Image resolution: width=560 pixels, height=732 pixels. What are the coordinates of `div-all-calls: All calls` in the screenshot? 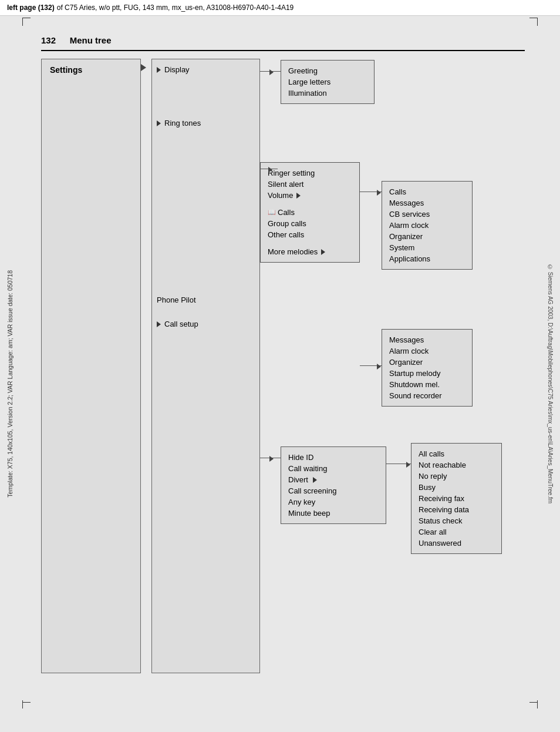 It's located at (457, 454).